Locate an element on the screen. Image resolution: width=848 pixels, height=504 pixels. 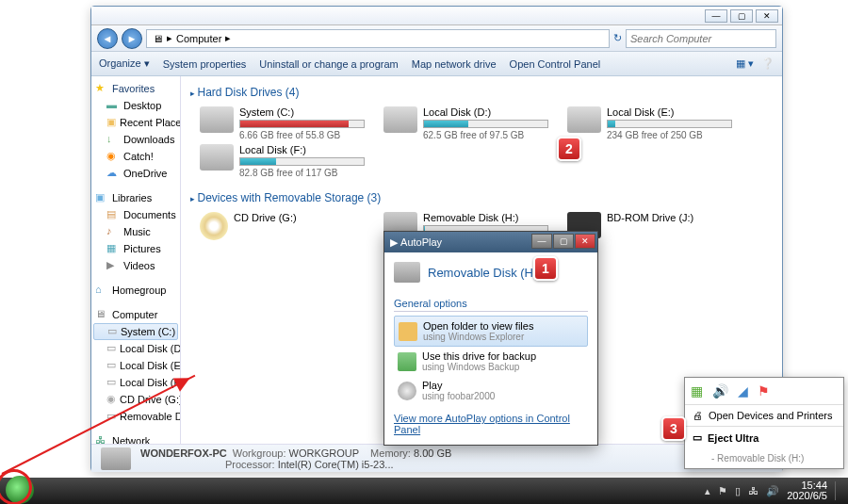
search-input is located at coordinates (701, 39).